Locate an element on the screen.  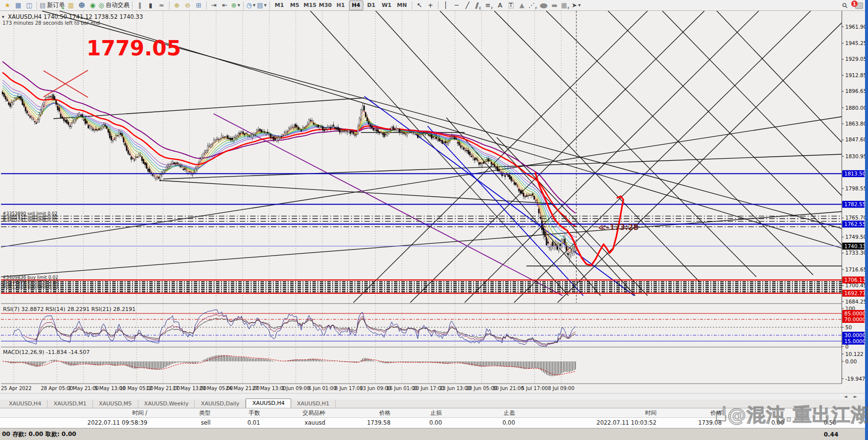
arrows-tool-icon: ➤▼ is located at coordinates (576, 5).